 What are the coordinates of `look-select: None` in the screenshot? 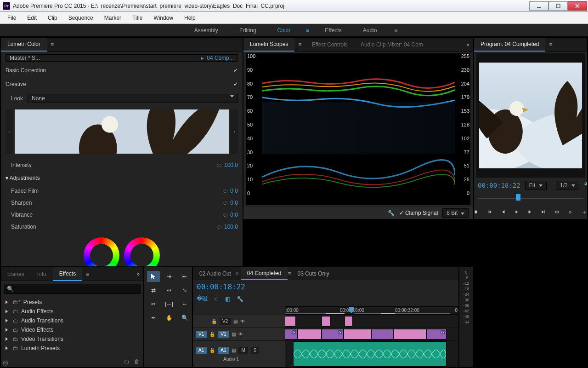 It's located at (133, 98).